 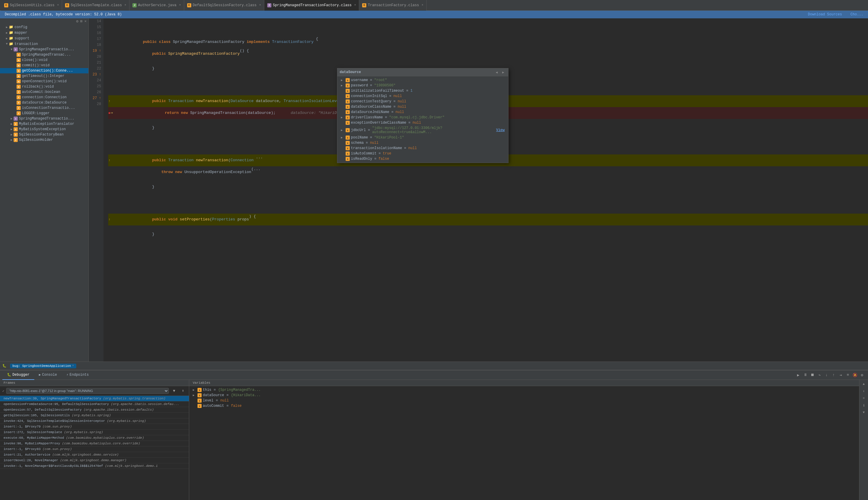 I want to click on frame-item-7: execute:60, MyBatisMapperMethod (com.bao…, so click(x=95, y=438).